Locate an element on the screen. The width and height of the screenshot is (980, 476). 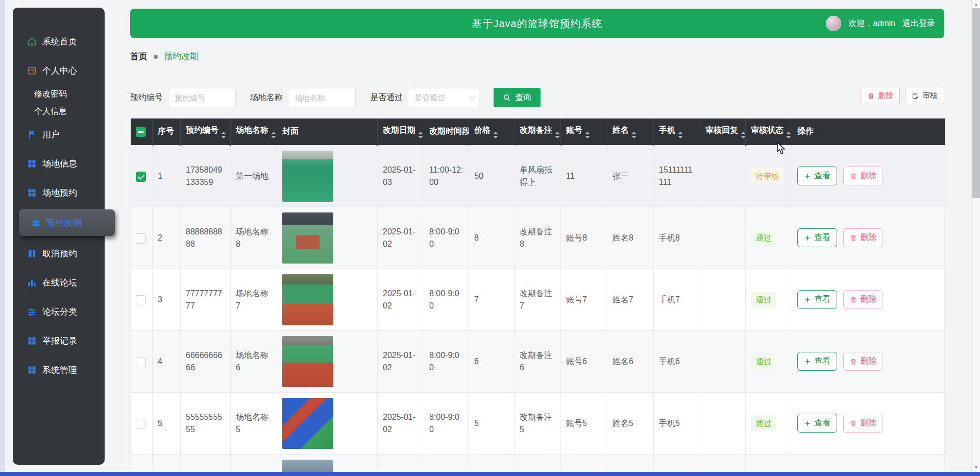
audit-button: 审核 is located at coordinates (925, 96).